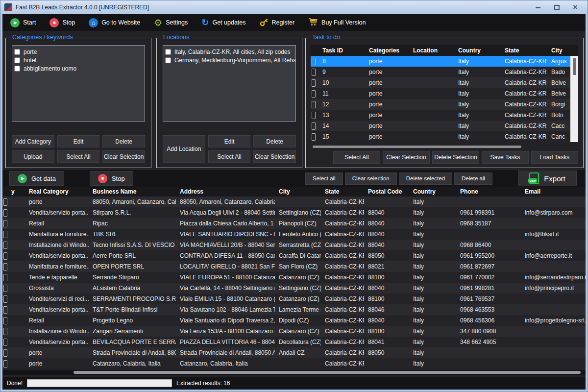  I want to click on task-row: 15porteItalyCalabria-CZ-KRCanc, so click(441, 137).